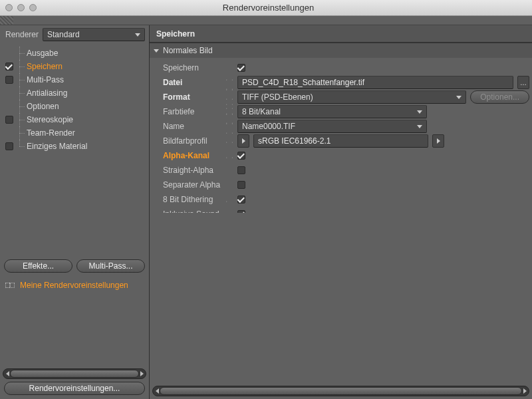 This screenshot has width=532, height=399. I want to click on profile-field, so click(340, 141).